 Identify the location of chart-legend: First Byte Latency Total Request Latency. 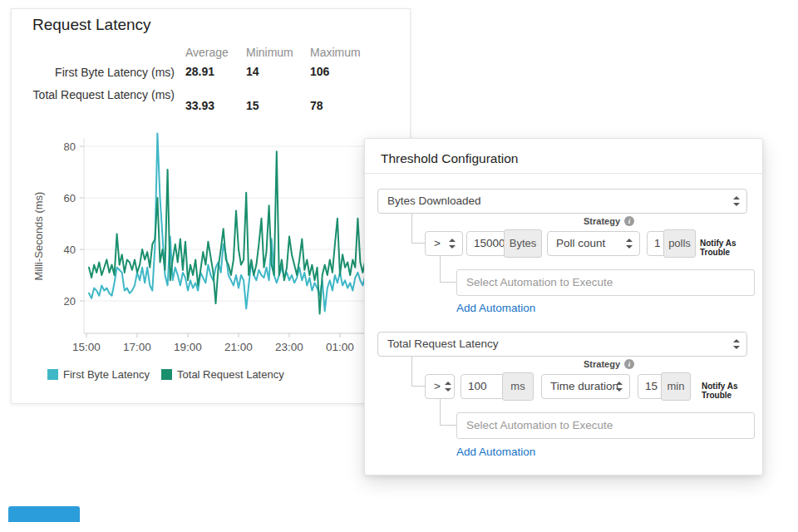
(170, 374).